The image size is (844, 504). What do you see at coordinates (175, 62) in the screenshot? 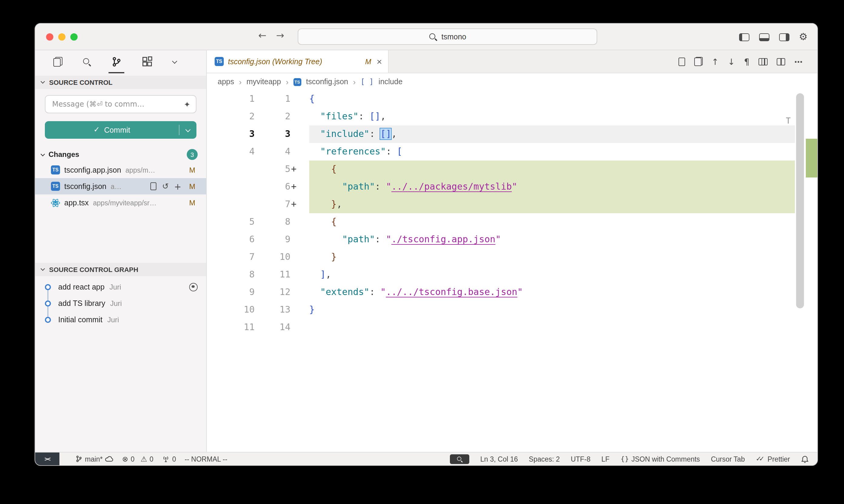
I see `more-views-item` at bounding box center [175, 62].